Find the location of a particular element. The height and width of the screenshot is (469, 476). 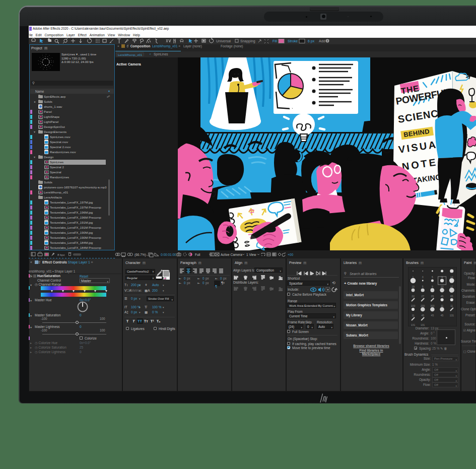

svg-text: 6 px is located at coordinates (311, 41).